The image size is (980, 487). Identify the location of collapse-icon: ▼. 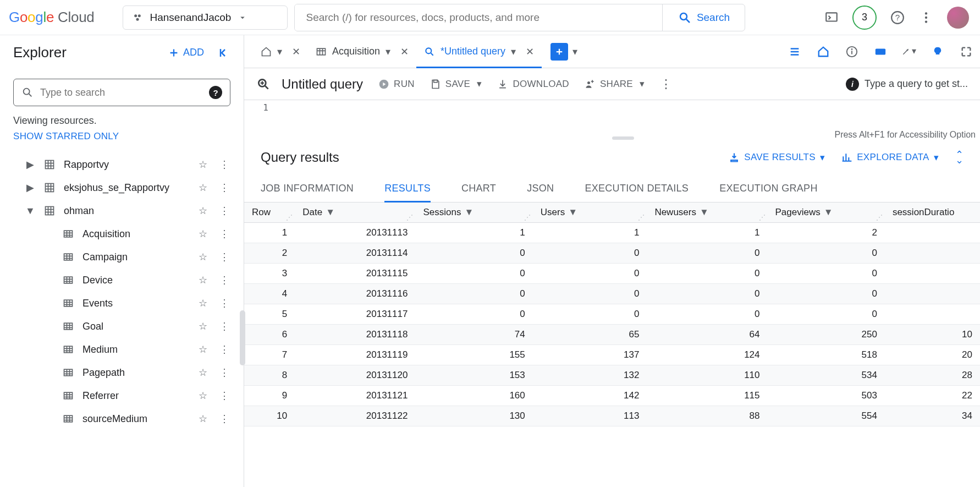
(30, 211).